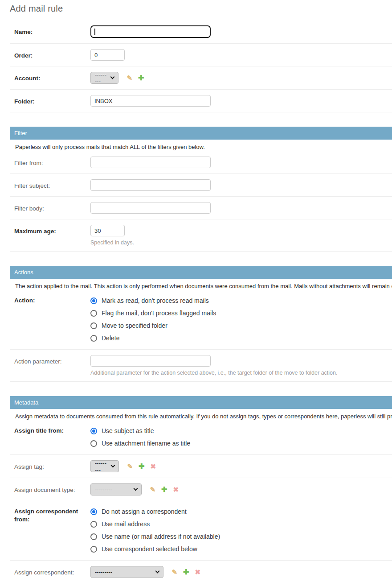  I want to click on radio-label: Flag the mail, don't process flagged mai…, so click(159, 313).